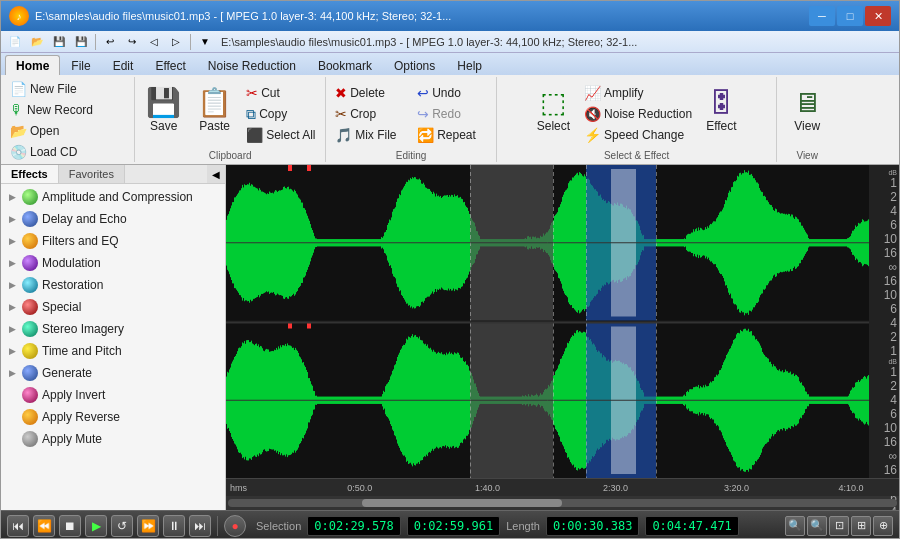 The width and height of the screenshot is (900, 539). I want to click on tab-options: Options, so click(414, 65).